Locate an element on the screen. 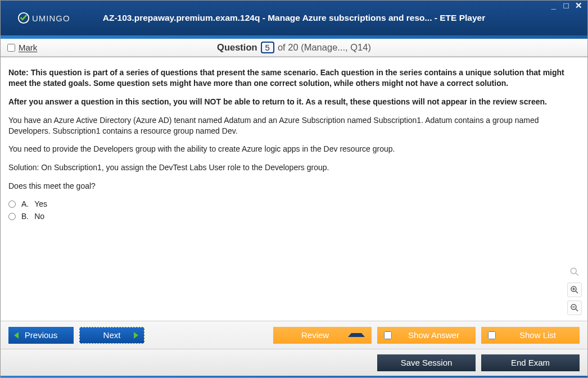 The height and width of the screenshot is (378, 588). option-b-radio is located at coordinates (12, 217).